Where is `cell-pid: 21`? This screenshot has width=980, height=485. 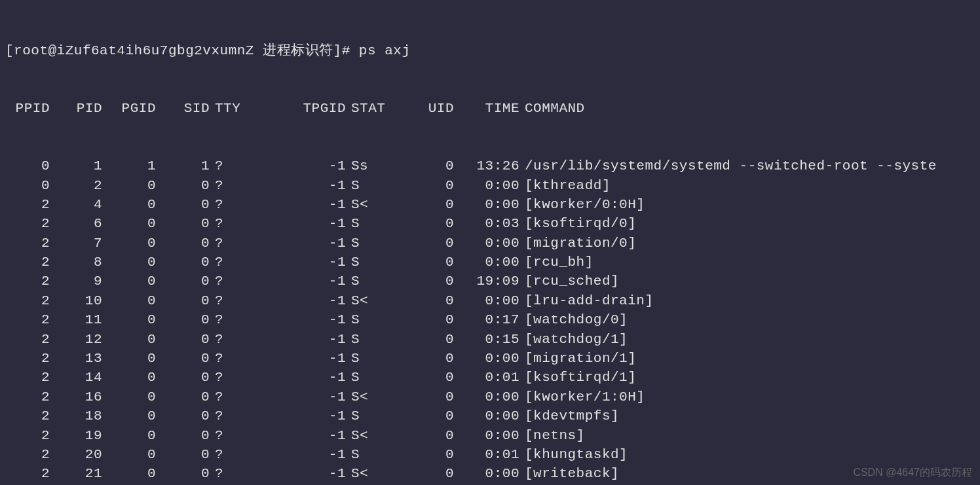 cell-pid: 21 is located at coordinates (76, 474).